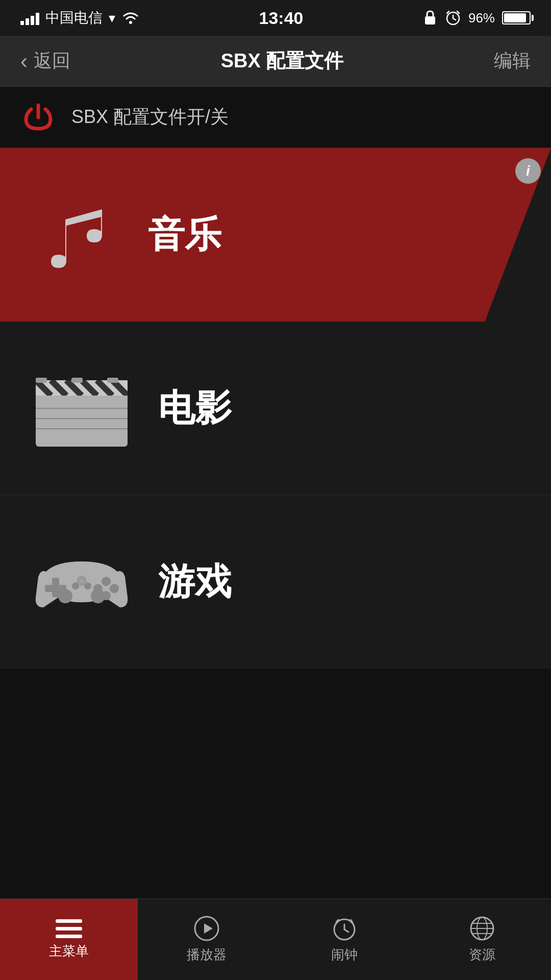  I want to click on lock-icon, so click(430, 18).